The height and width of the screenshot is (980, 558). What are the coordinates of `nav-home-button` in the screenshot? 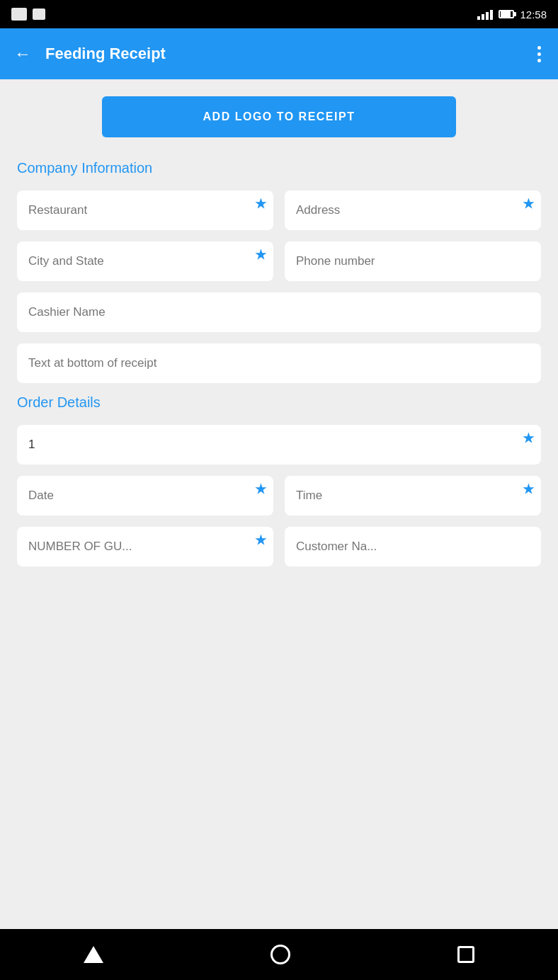 It's located at (280, 955).